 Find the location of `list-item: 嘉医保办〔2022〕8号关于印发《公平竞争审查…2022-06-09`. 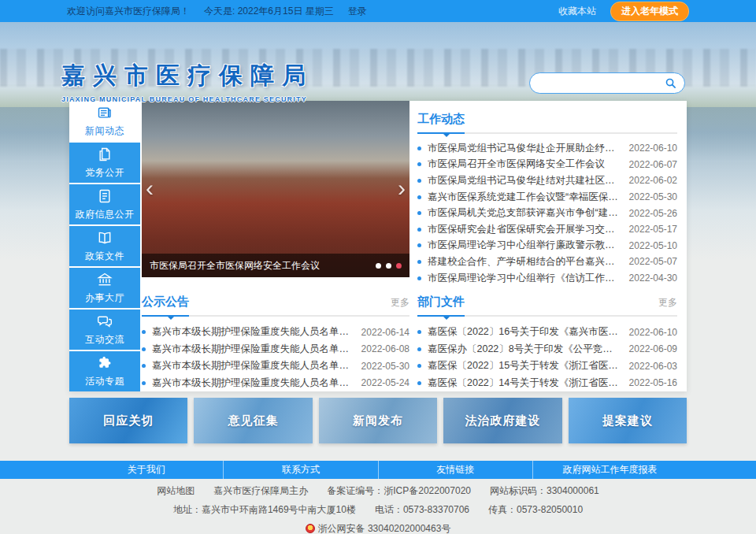

list-item: 嘉医保办〔2022〕8号关于印发《公平竞争审查…2022-06-09 is located at coordinates (547, 350).